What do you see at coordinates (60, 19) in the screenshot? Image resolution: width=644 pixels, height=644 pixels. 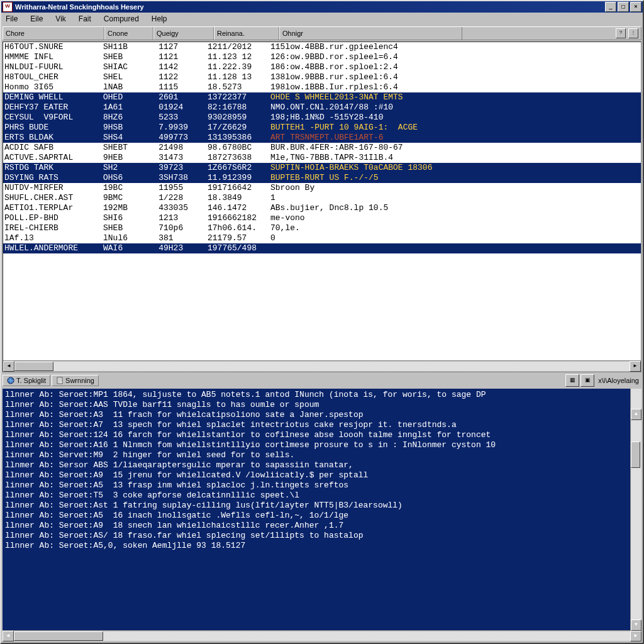 I see `menu-vik: Vik` at bounding box center [60, 19].